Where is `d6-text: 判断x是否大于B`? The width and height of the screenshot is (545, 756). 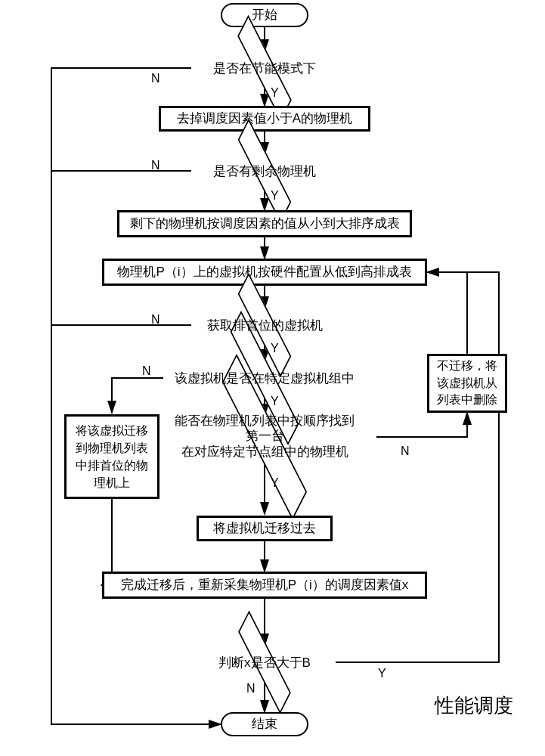
d6-text: 判断x是否大于B is located at coordinates (265, 662).